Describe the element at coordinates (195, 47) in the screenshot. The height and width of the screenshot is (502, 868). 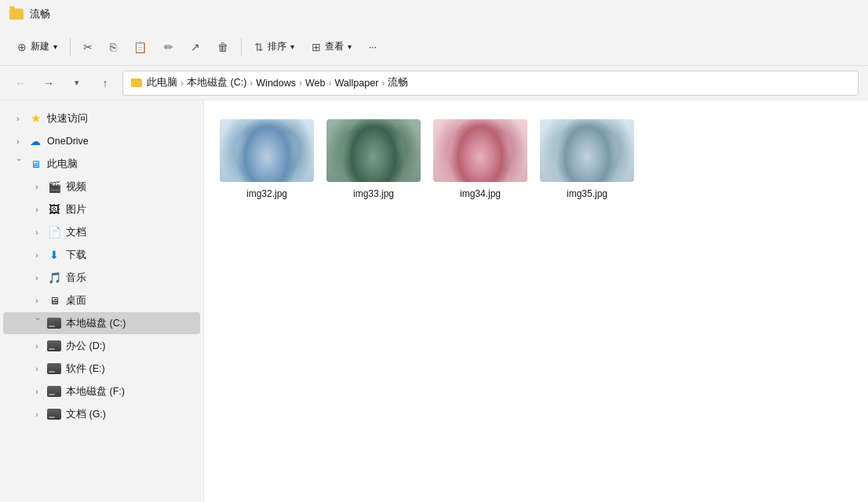
I see `share-icon: ↗` at that location.